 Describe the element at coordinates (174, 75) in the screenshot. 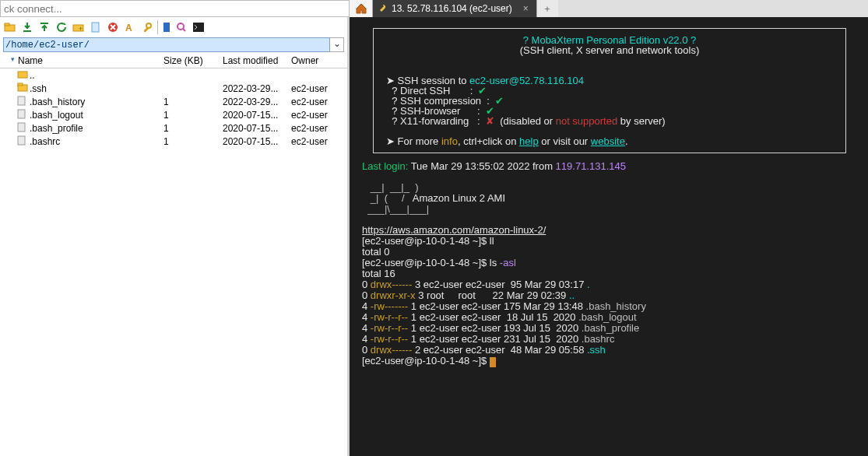

I see `file-row: ..` at that location.